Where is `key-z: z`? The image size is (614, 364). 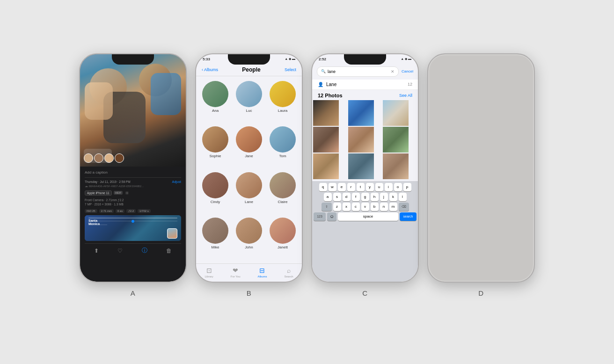 key-z: z is located at coordinates (337, 207).